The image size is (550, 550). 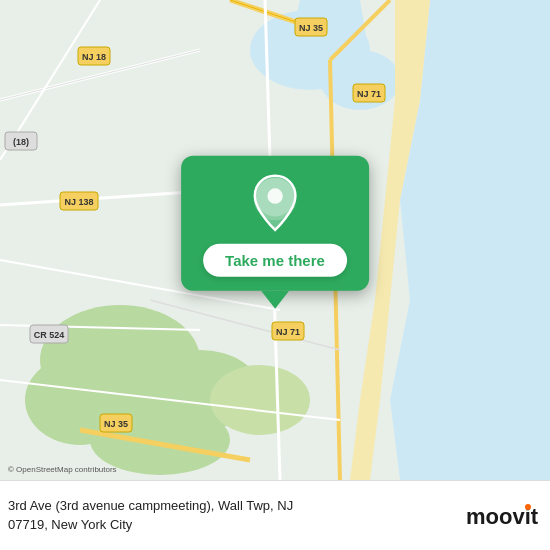 I want to click on address-line2: 07719, New York City, so click(x=70, y=524).